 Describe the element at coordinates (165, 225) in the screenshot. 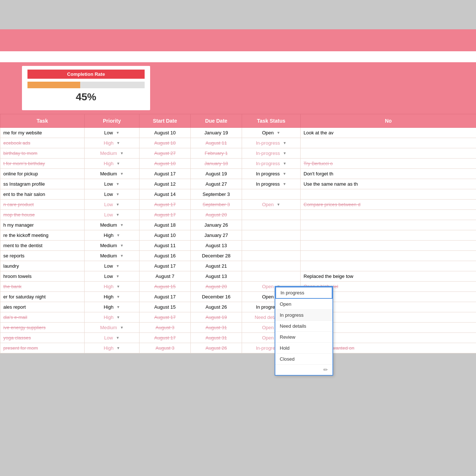

I see `startdate-cell: August 18` at that location.